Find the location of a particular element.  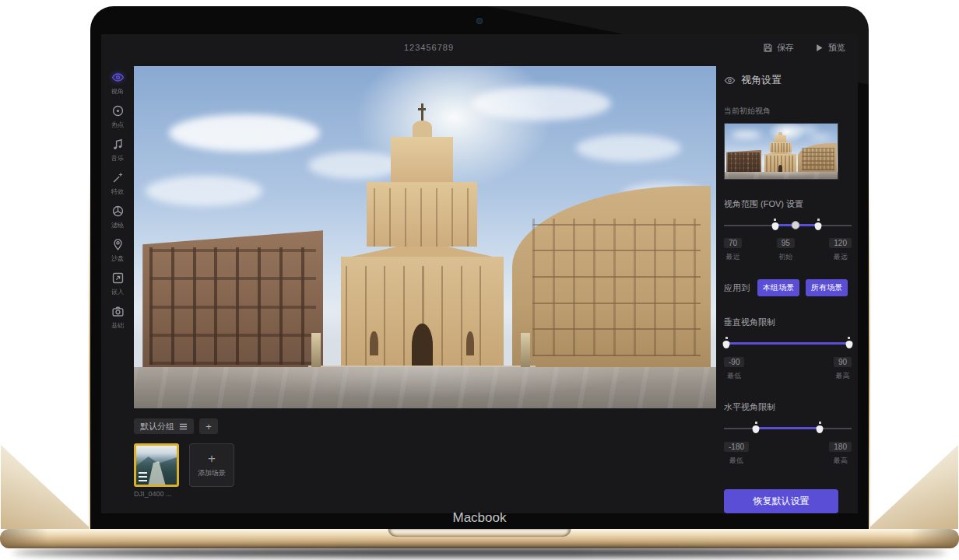

webcam-dot is located at coordinates (480, 21).